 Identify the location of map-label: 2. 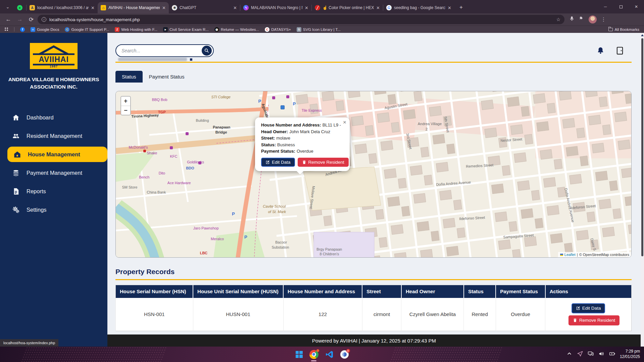
(427, 130).